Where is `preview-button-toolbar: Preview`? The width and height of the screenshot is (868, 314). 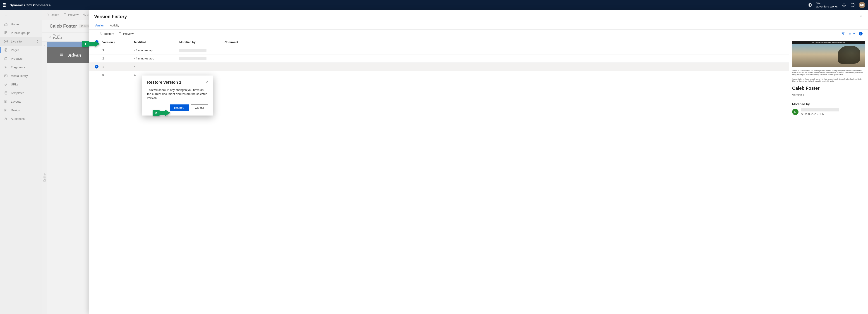
preview-button-toolbar: Preview is located at coordinates (126, 34).